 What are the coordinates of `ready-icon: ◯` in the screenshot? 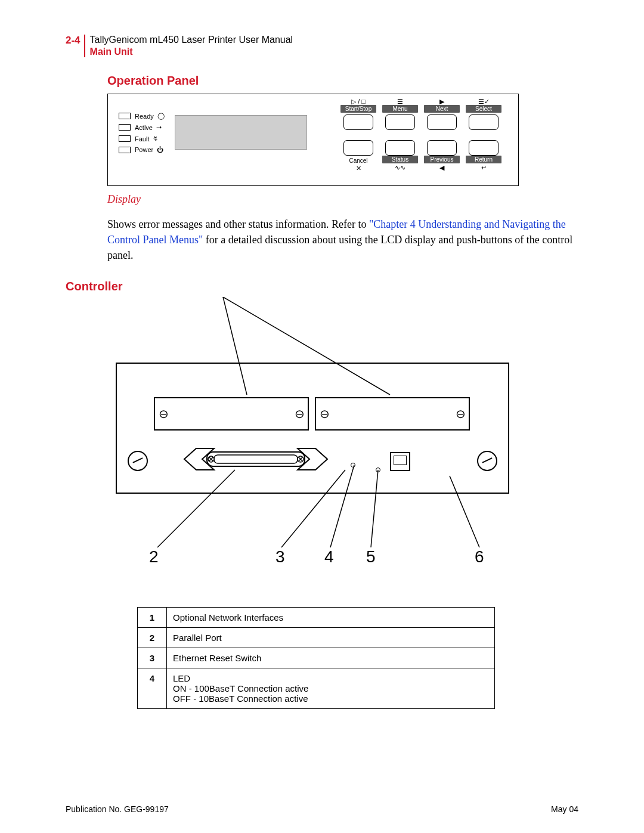 It's located at (161, 116).